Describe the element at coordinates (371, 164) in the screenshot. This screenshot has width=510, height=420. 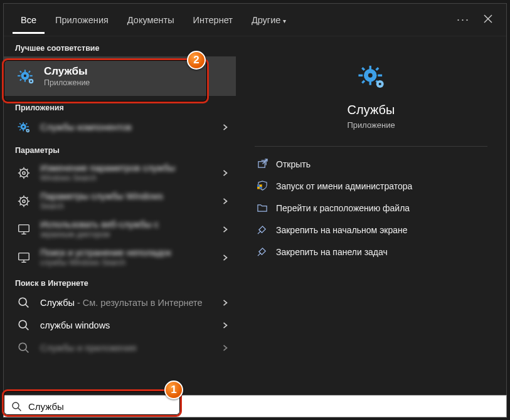
I see `action-open: Открыть` at that location.